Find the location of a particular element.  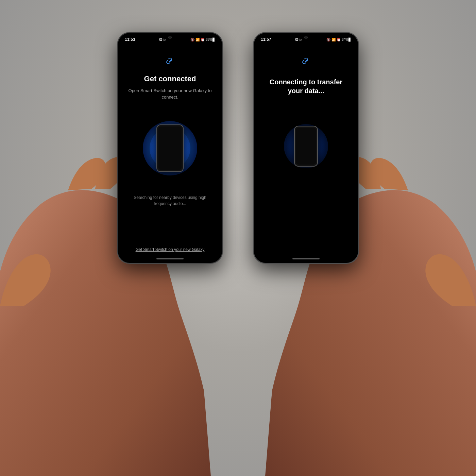

time-right: 11:57 is located at coordinates (266, 39).